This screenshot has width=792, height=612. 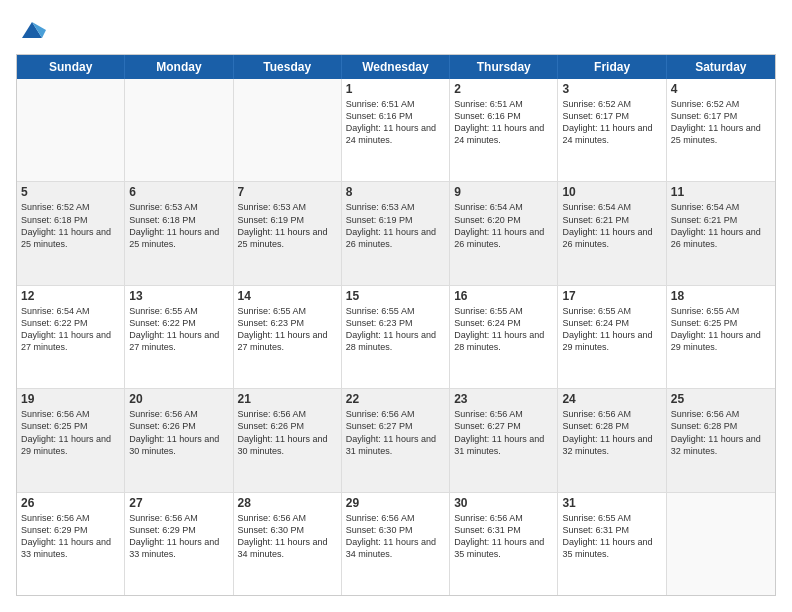 I want to click on day-number: 29, so click(x=396, y=503).